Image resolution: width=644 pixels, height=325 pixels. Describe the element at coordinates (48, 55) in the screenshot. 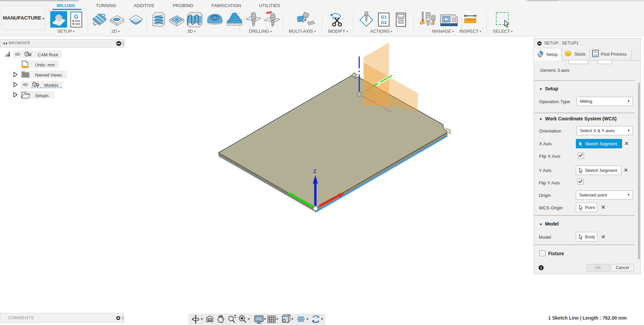

I see `svg-text: CAM Root` at that location.